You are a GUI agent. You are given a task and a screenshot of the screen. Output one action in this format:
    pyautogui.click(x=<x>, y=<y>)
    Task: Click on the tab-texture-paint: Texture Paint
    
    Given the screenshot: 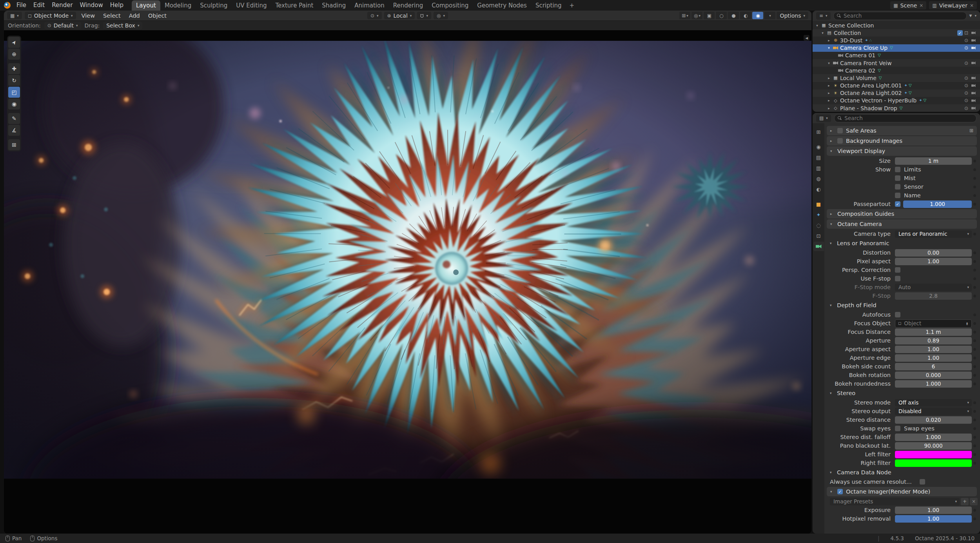 What is the action you would take?
    pyautogui.click(x=294, y=5)
    